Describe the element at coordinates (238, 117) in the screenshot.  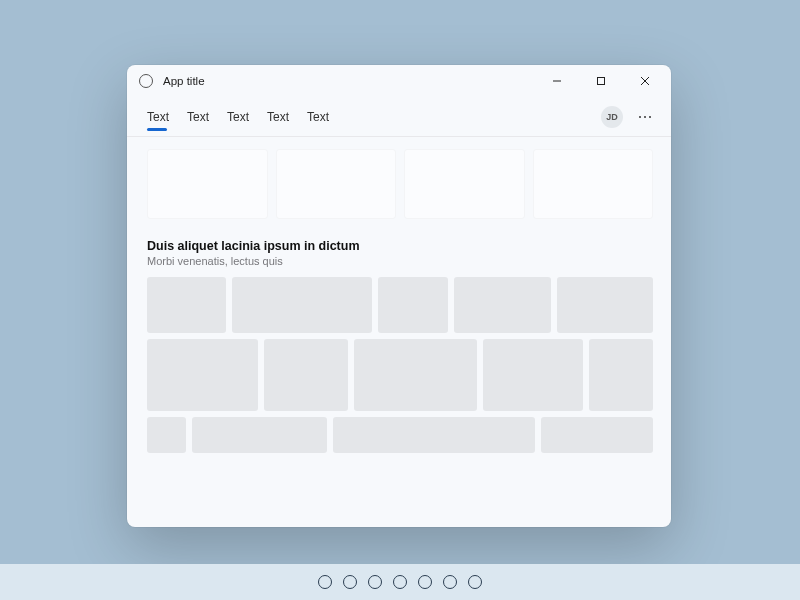
I see `tab-2: Text` at that location.